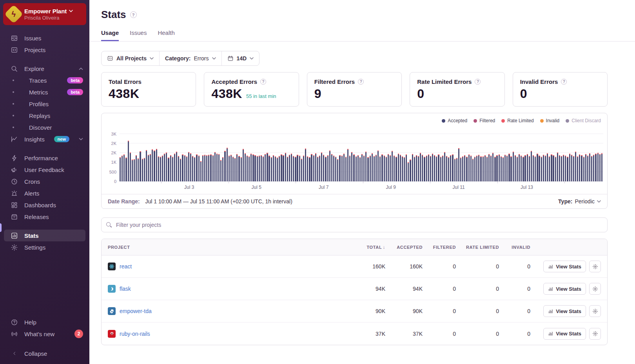  I want to click on sidebar-item-issues: Issues, so click(45, 38).